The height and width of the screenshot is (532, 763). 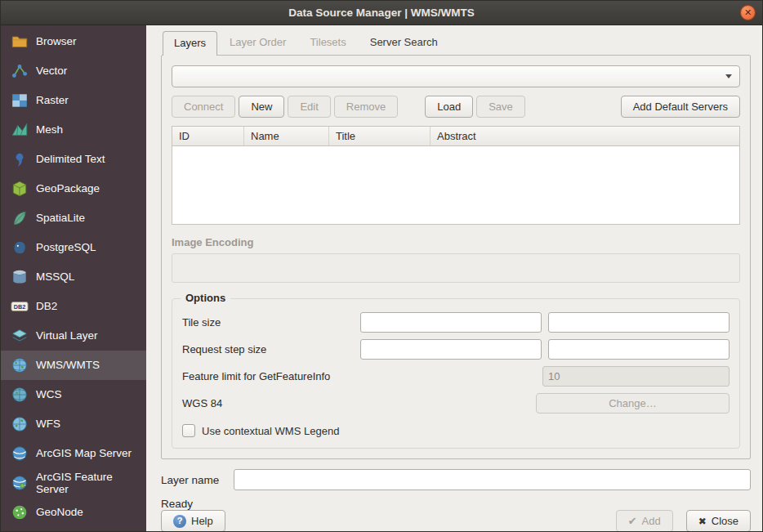 I want to click on raster-layer-icon, so click(x=20, y=101).